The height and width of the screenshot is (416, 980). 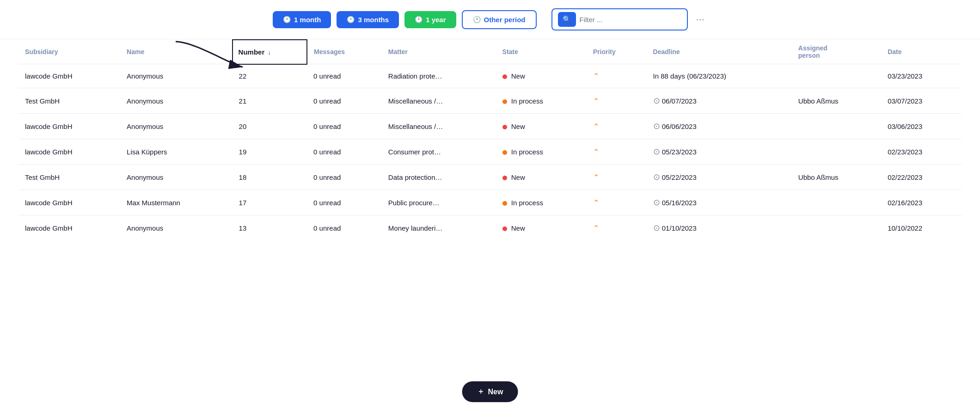 I want to click on table-row: lawcode GmbH Anonymous 20 0 unread Misce…, so click(x=490, y=127).